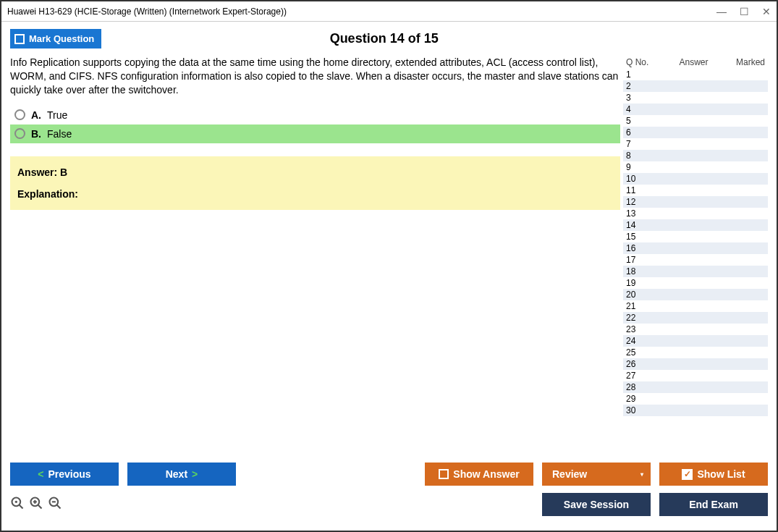 This screenshot has width=778, height=532. I want to click on question-list: 1234567891011121314151617181920212223242…, so click(695, 259).